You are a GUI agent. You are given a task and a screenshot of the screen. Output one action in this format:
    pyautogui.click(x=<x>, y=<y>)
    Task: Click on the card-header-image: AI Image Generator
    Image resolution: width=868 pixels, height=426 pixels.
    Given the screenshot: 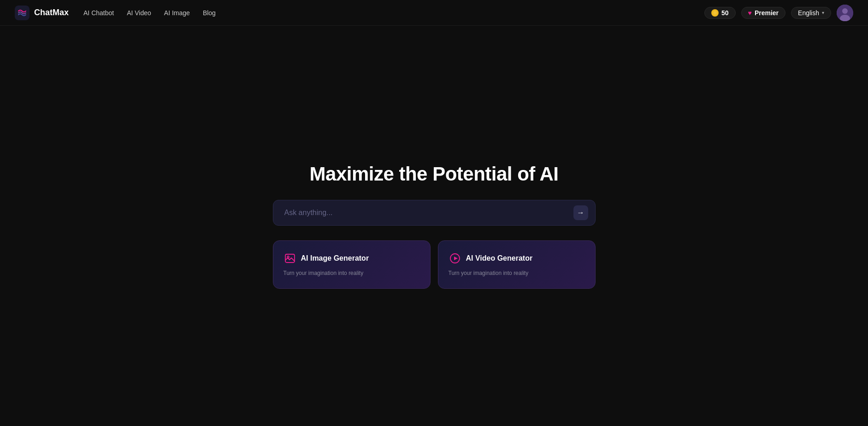 What is the action you would take?
    pyautogui.click(x=352, y=258)
    